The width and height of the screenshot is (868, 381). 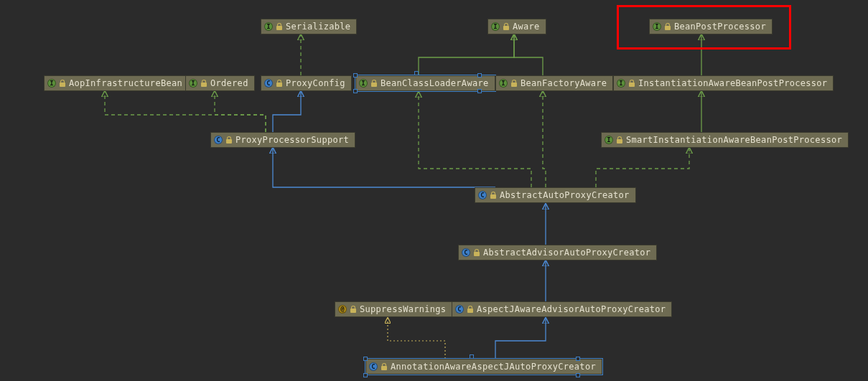 I want to click on node-beanclassloaderaware: I BeanClassLoaderAware, so click(x=425, y=83).